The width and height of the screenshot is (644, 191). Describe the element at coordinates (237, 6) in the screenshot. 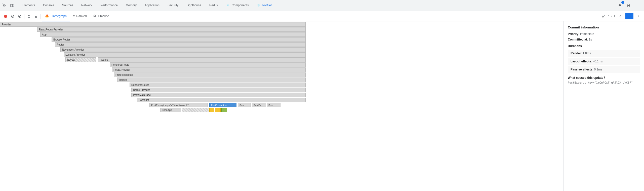

I see `tab-components: ⚛ Components` at that location.